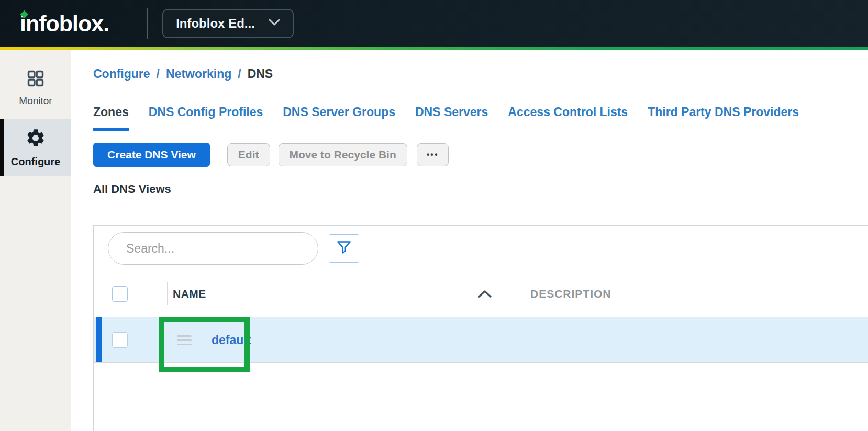 This screenshot has width=868, height=431. Describe the element at coordinates (111, 118) in the screenshot. I see `tab-zones: Zones` at that location.